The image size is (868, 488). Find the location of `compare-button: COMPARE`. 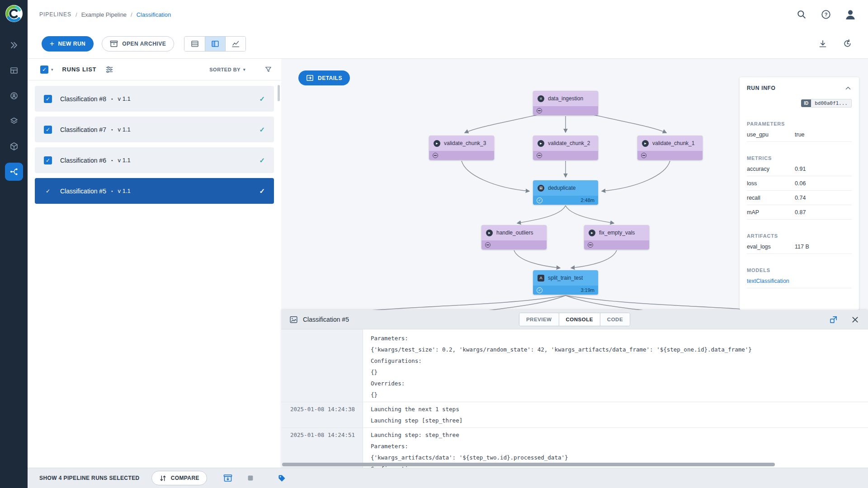

compare-button: COMPARE is located at coordinates (179, 478).